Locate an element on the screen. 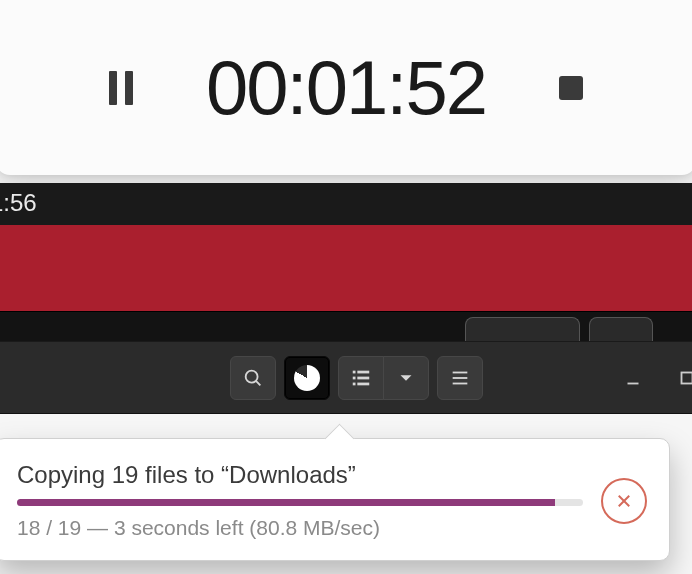  stop-button is located at coordinates (571, 88).